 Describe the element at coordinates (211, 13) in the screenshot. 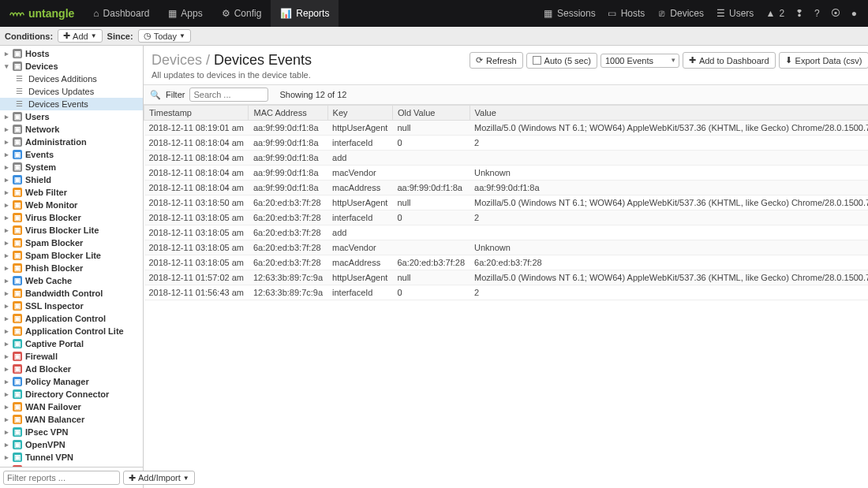

I see `main-nav: ⌂Dashboard▦Apps⚙Config📊Reports` at that location.